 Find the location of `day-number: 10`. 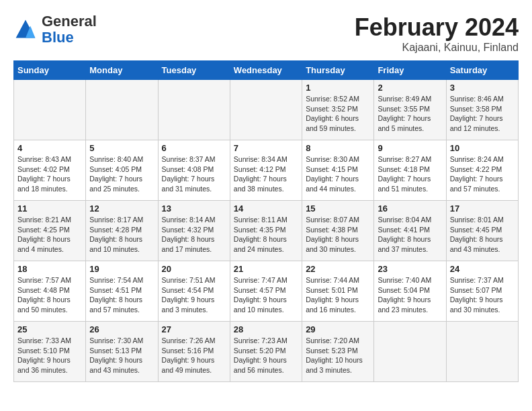

day-number: 10 is located at coordinates (482, 148).